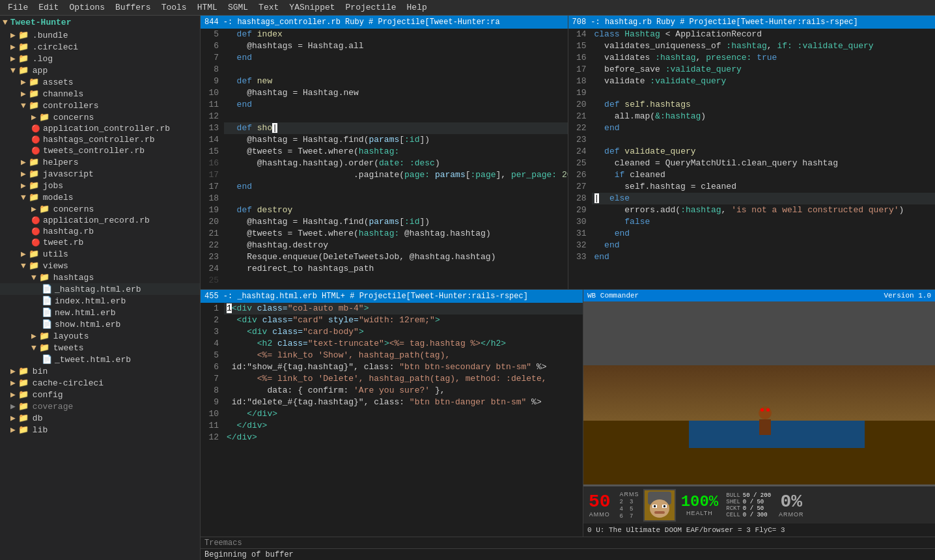  Describe the element at coordinates (100, 70) in the screenshot. I see `sidebar-item-app: ▼ 📁 app` at that location.